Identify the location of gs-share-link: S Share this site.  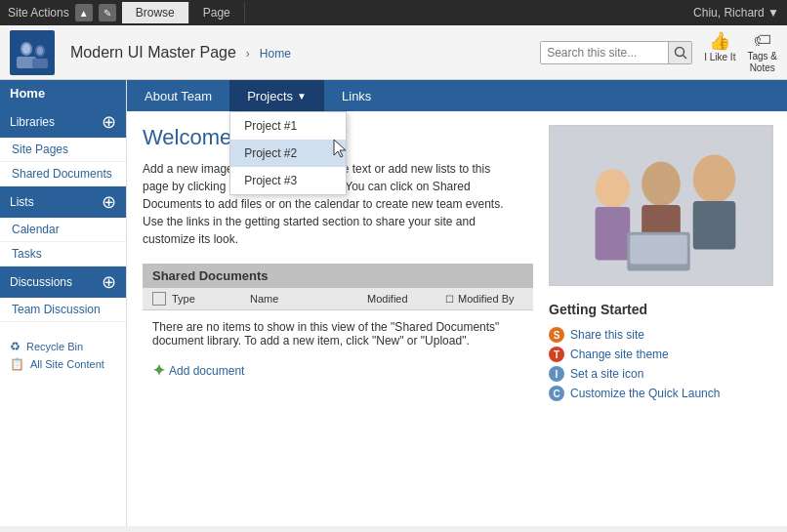
(668, 335).